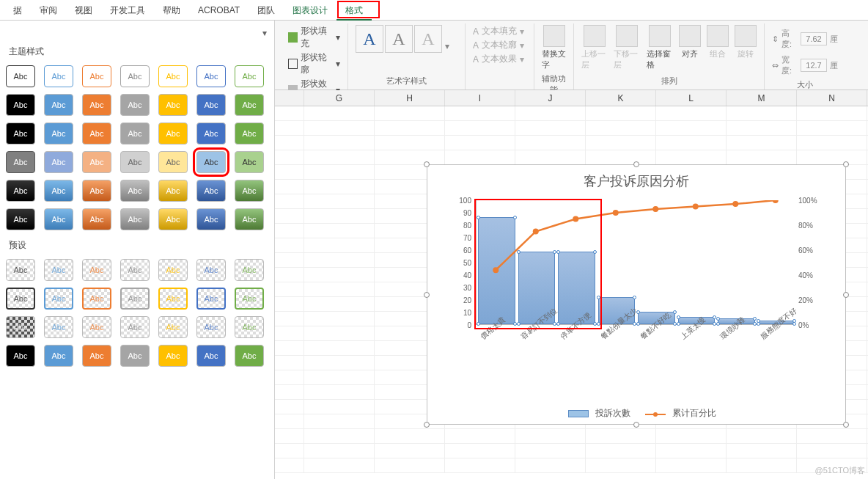 The image size is (868, 479). Describe the element at coordinates (172, 10) in the screenshot. I see `tab-help: 帮助` at that location.